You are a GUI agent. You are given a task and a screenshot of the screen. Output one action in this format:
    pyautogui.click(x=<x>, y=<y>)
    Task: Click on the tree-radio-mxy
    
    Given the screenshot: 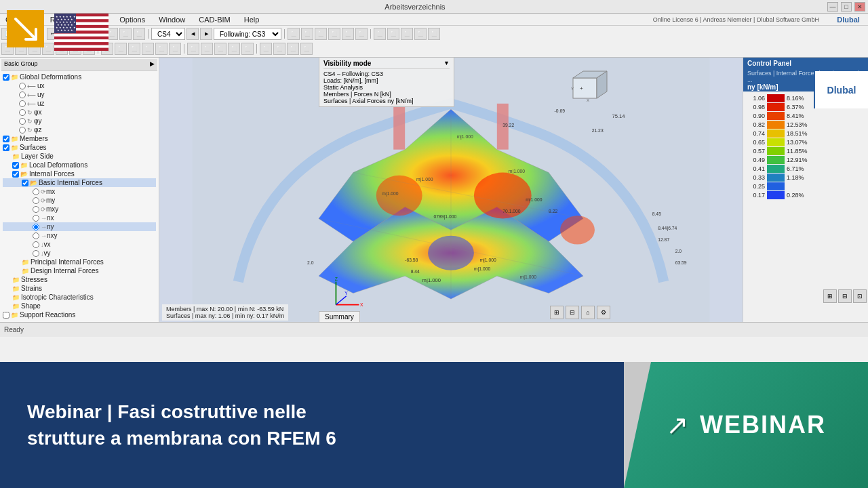 What is the action you would take?
    pyautogui.click(x=36, y=209)
    